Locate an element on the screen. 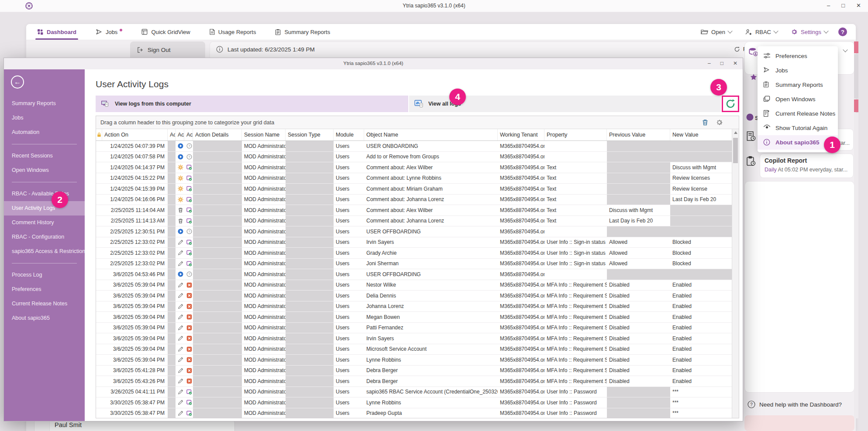 The image size is (868, 431). refresh-logs-button is located at coordinates (730, 104).